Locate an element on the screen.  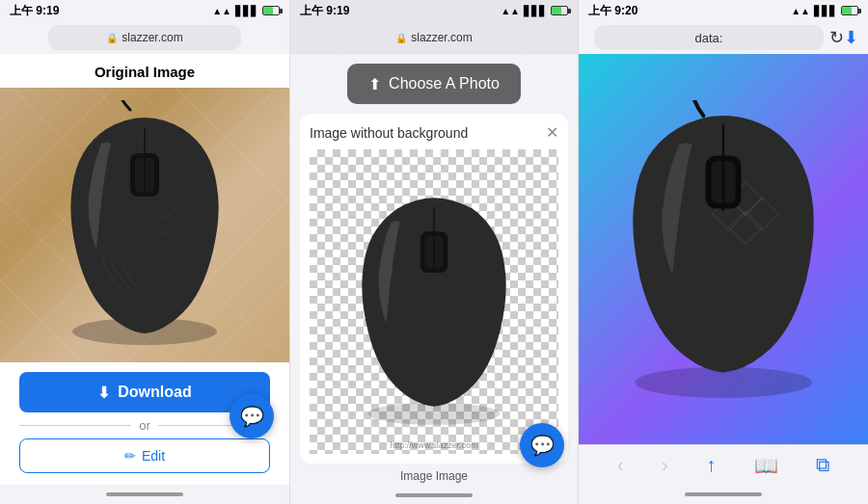
url-bar: data: is located at coordinates (709, 38).